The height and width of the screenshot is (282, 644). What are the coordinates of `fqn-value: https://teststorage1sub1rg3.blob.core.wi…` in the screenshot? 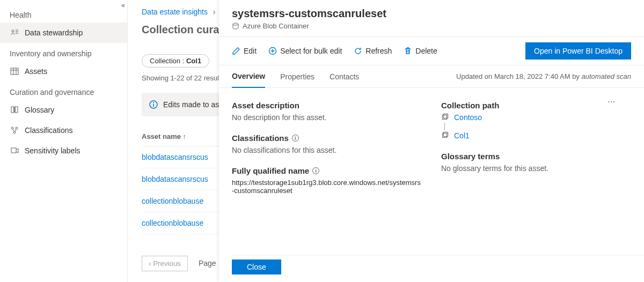 It's located at (327, 187).